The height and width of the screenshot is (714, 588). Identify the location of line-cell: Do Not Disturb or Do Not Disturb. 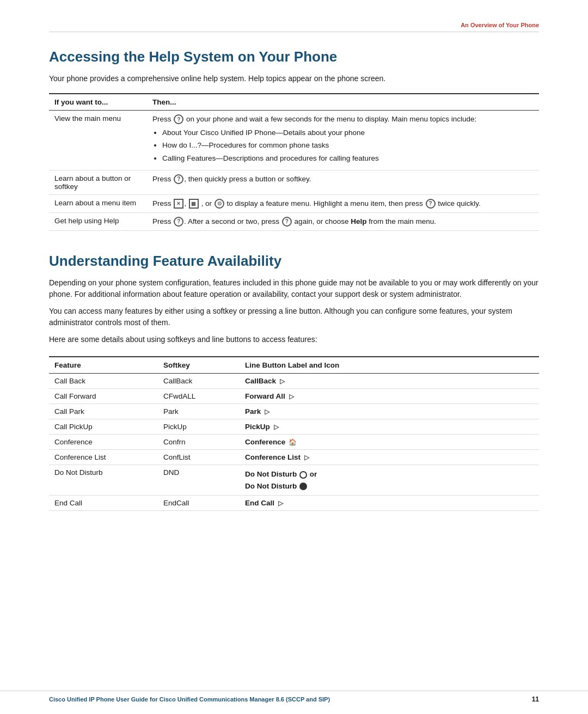
(389, 480).